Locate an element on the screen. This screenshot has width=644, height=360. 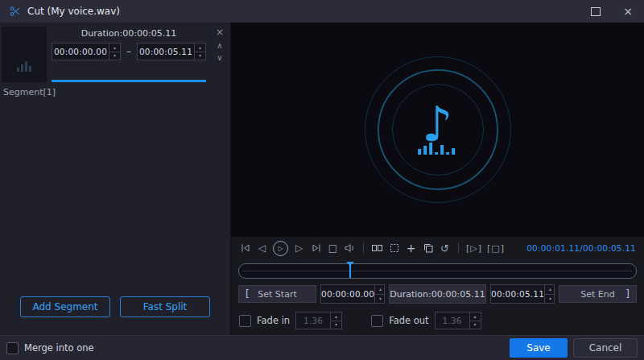
stop-segment-button: [□] is located at coordinates (496, 248).